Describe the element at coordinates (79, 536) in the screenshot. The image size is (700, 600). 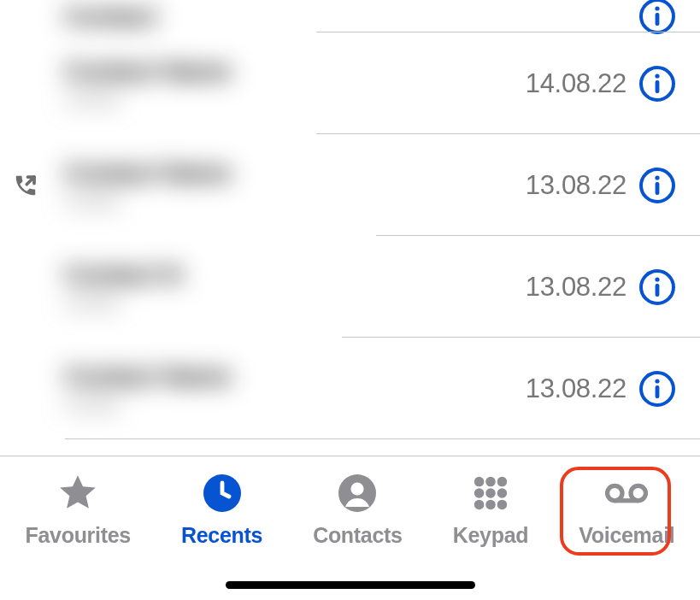
I see `tab-favourites: Favourites` at that location.